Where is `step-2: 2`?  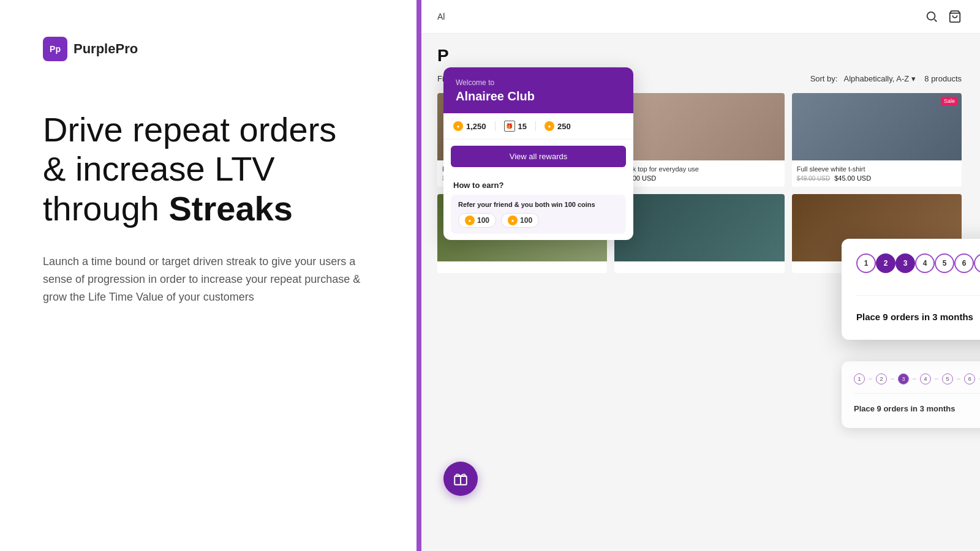
step-2: 2 is located at coordinates (886, 263).